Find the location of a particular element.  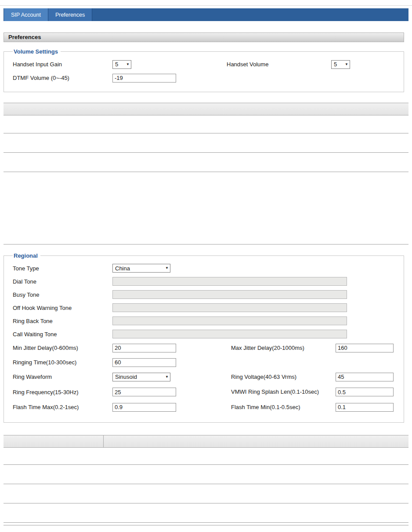

busy-tone-label: Busy Tone is located at coordinates (62, 295).